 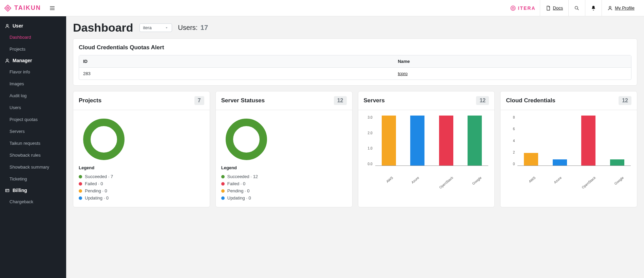 What do you see at coordinates (33, 179) in the screenshot?
I see `sidebar-item-ticketing: Ticketing` at bounding box center [33, 179].